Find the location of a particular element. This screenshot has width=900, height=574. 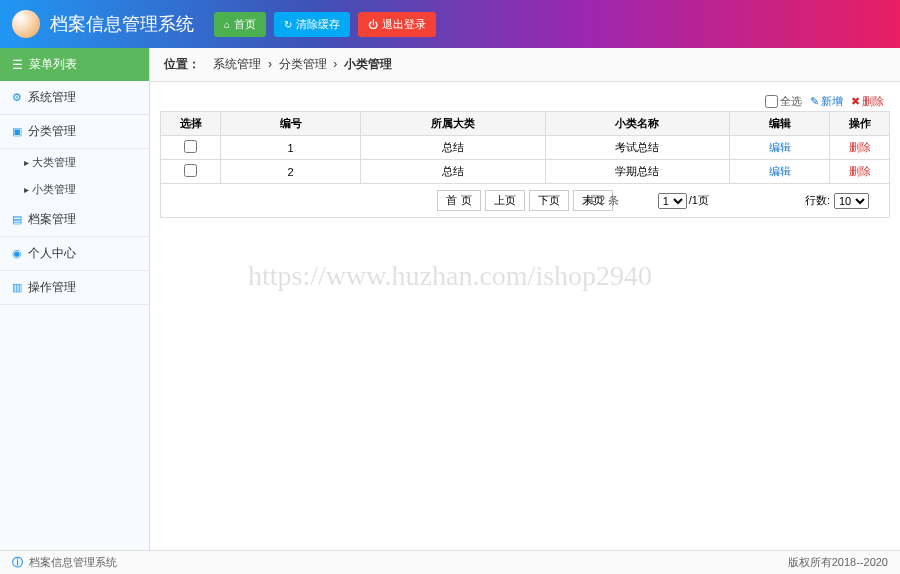

sidebar-item-category: ▣ 分类管理 is located at coordinates (74, 132).